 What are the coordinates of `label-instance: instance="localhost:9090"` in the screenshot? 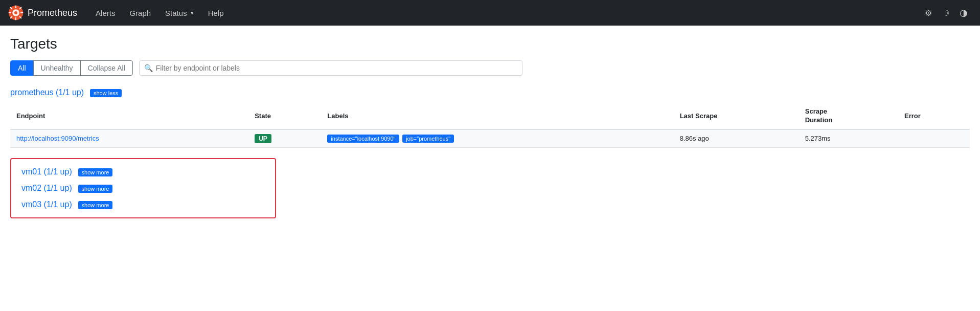 It's located at (363, 139).